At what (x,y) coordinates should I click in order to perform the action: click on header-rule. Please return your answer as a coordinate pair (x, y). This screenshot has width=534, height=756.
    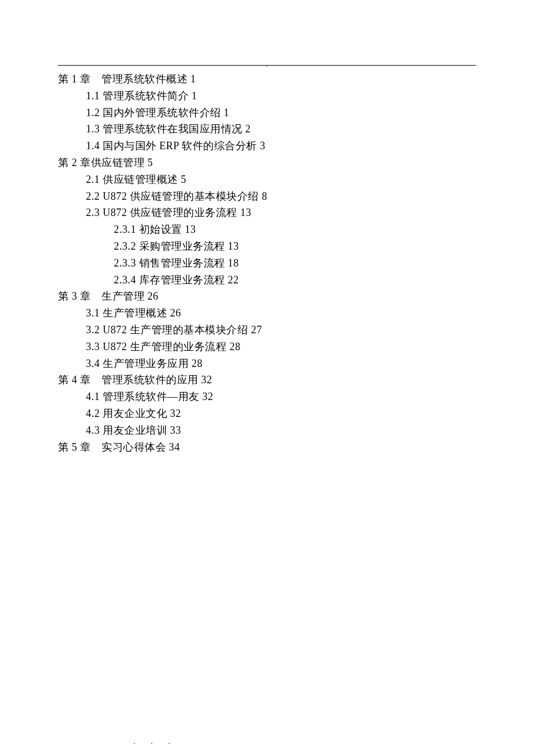
    Looking at the image, I should click on (267, 65).